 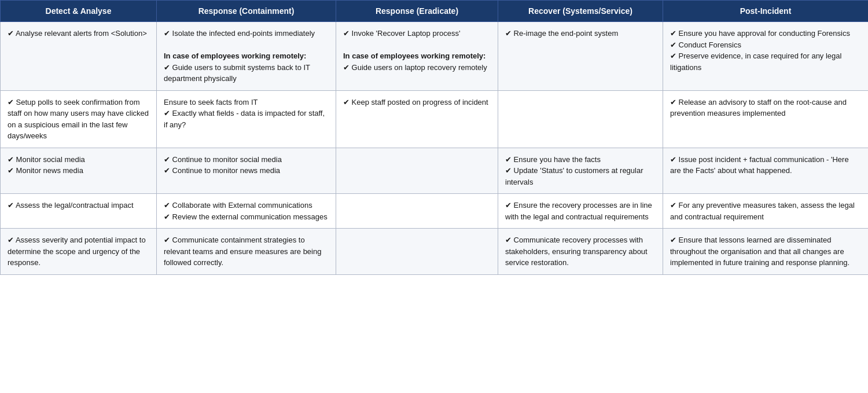 I want to click on cell-r5-c1: ✔ Assess severity and potential impact t…, so click(x=79, y=252).